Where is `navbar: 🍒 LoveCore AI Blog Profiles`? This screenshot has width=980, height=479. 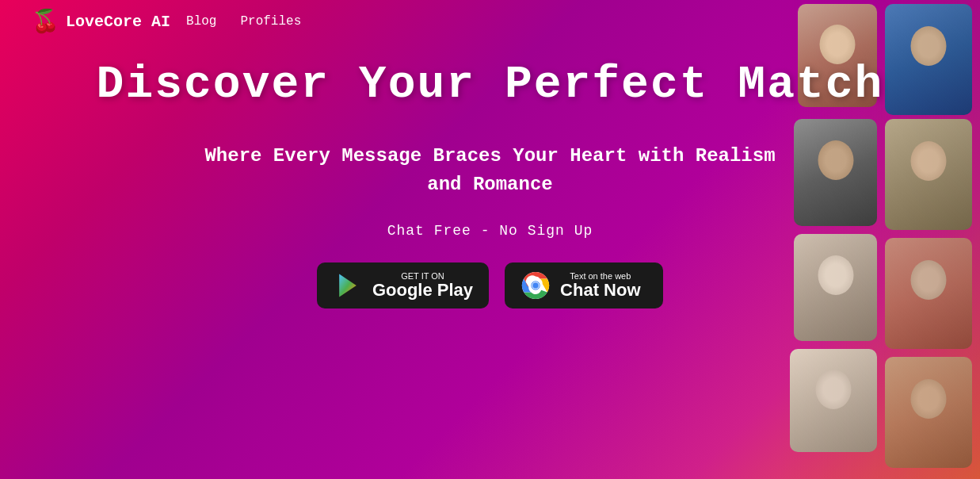
navbar: 🍒 LoveCore AI Blog Profiles is located at coordinates (490, 21).